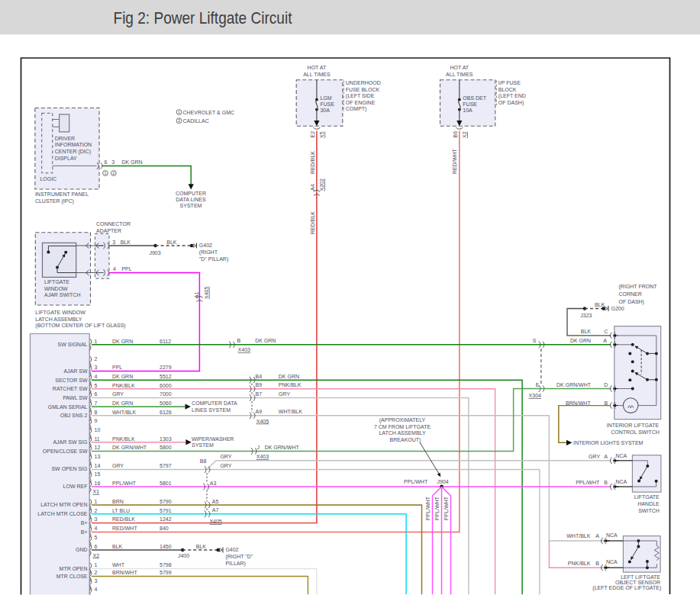 The width and height of the screenshot is (700, 611). What do you see at coordinates (634, 426) in the screenshot?
I see `svg-text: INTERIOR LIFTGATE` at bounding box center [634, 426].